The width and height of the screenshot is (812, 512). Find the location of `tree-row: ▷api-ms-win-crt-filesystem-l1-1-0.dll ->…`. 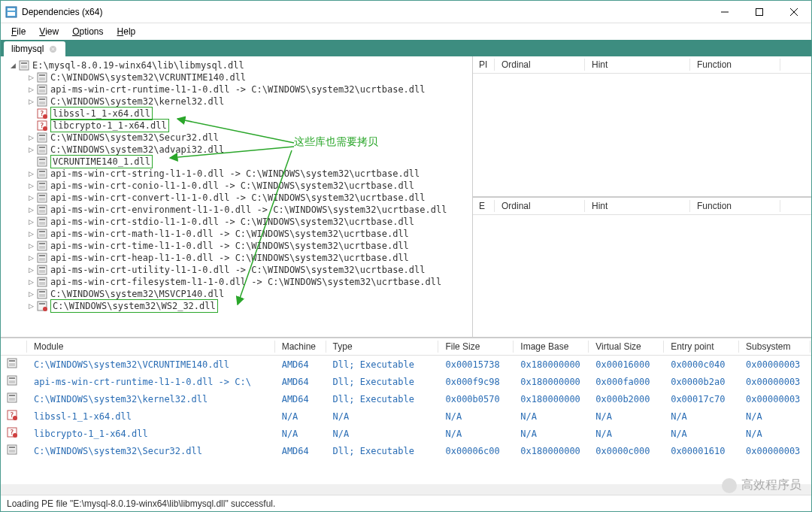

tree-row: ▷api-ms-win-crt-filesystem-l1-1-0.dll ->… is located at coordinates (236, 282).